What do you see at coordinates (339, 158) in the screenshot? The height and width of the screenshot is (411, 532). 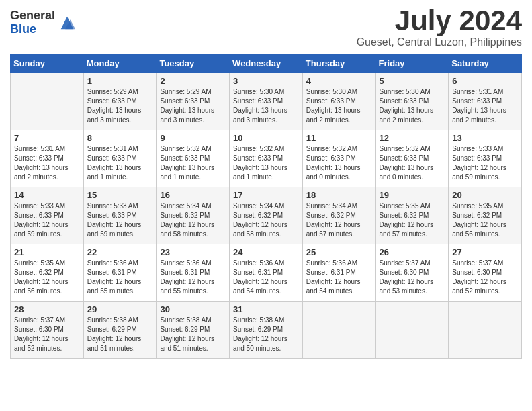 I see `calendar-cell: 11Sunrise: 5:32 AM Sunset: 6:33 PM Dayli…` at bounding box center [339, 158].